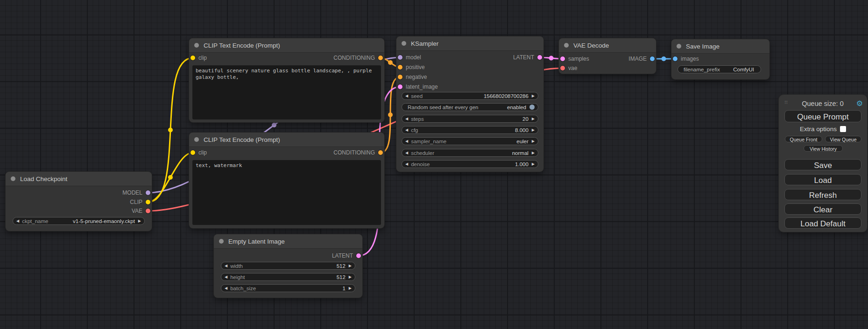 The width and height of the screenshot is (868, 329). What do you see at coordinates (823, 148) in the screenshot?
I see `view-history-button: View History` at bounding box center [823, 148].